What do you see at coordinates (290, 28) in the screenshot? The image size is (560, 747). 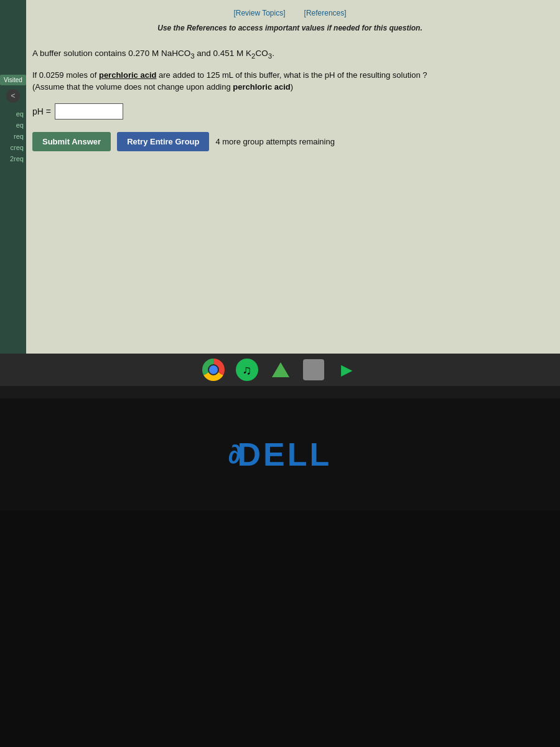 I see `references-instruction: Use the References to access important v…` at bounding box center [290, 28].